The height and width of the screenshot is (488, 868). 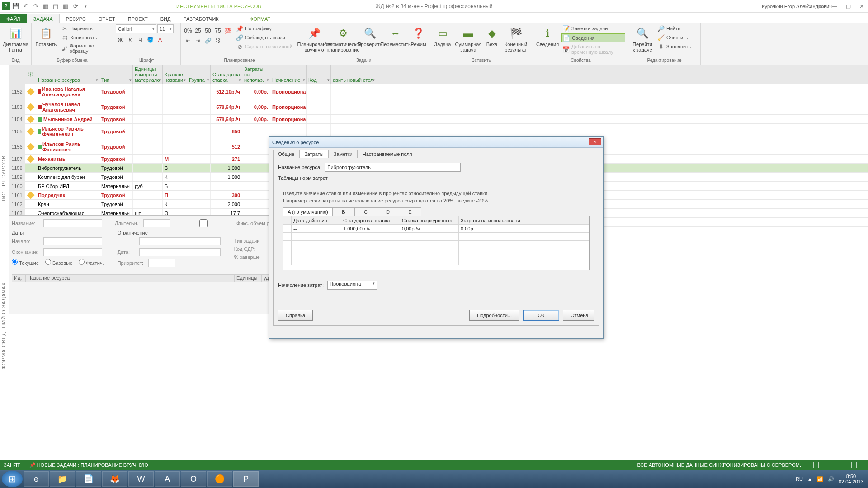 What do you see at coordinates (188, 31) in the screenshot?
I see `pct0-icon: 0%` at bounding box center [188, 31].